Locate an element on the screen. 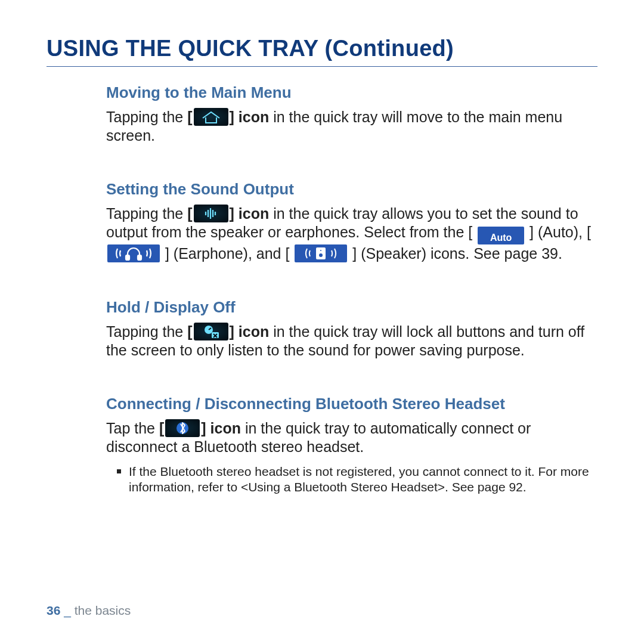 The width and height of the screenshot is (644, 644). bluetooth-icon is located at coordinates (182, 428).